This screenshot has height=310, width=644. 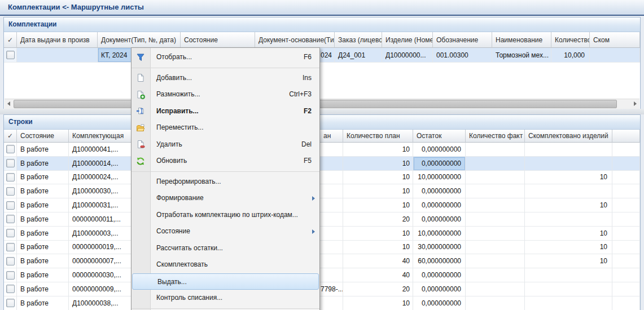 What do you see at coordinates (322, 192) in the screenshot?
I see `table-row: В работеД100000030,...100,000000000` at bounding box center [322, 192].